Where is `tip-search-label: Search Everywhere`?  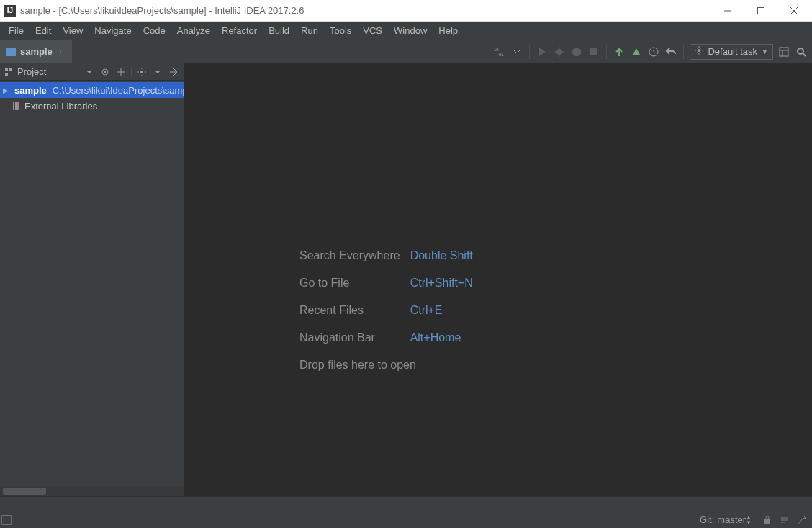 tip-search-label: Search Everywhere is located at coordinates (350, 256).